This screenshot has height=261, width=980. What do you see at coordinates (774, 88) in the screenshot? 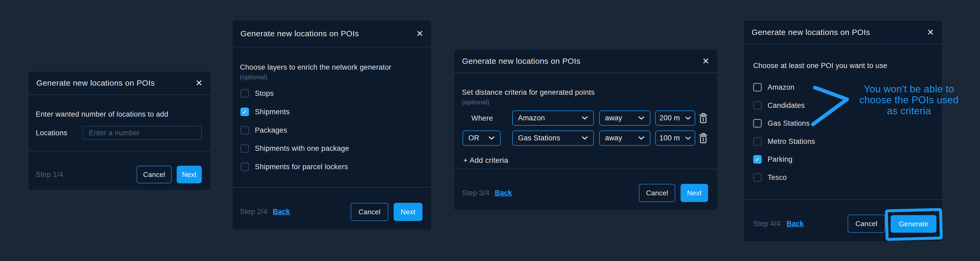
I see `checkbox-row-amazon: ✓ Amazon` at bounding box center [774, 88].